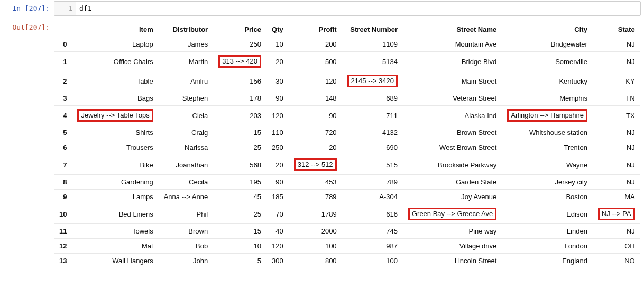 This screenshot has height=287, width=644. What do you see at coordinates (240, 61) in the screenshot?
I see `cell: 313 --> 420` at bounding box center [240, 61].